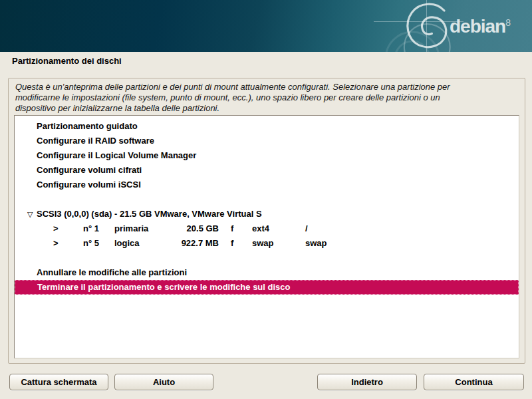 Image resolution: width=532 pixels, height=399 pixels. I want to click on partition-filesystem: ext4, so click(279, 229).